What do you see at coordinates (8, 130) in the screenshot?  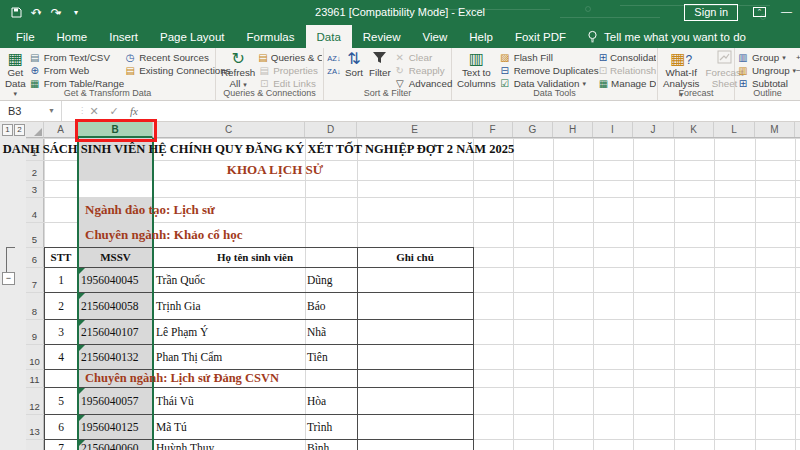 I see `outline-level-1-button: 1` at bounding box center [8, 130].